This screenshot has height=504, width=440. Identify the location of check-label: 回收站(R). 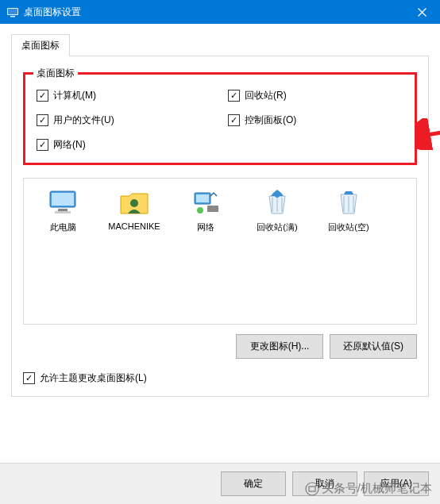
(265, 95).